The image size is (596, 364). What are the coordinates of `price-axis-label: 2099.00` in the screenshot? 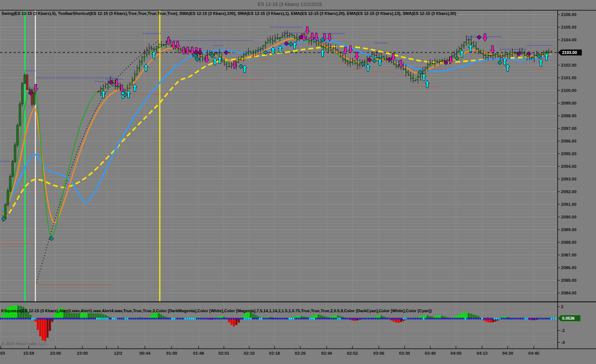 It's located at (569, 103).